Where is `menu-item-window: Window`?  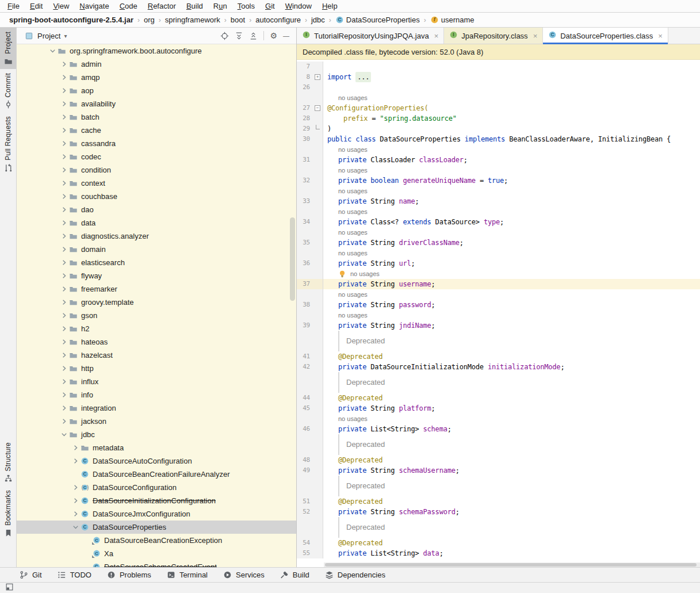 menu-item-window: Window is located at coordinates (299, 6).